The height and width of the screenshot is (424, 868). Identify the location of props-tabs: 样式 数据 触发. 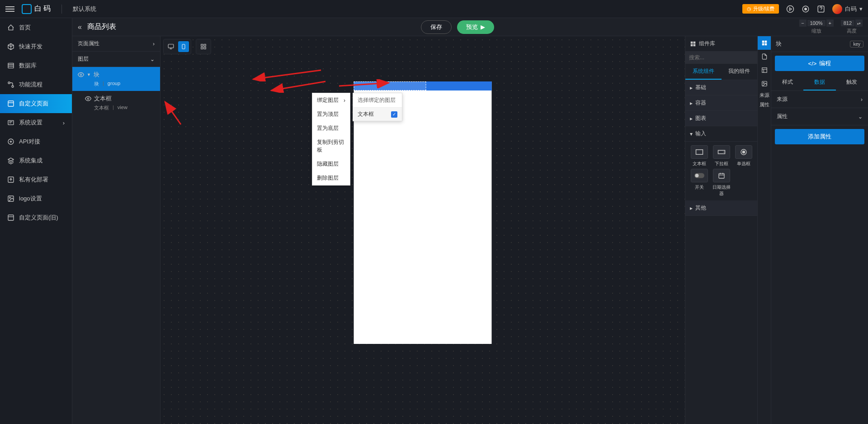
(820, 83).